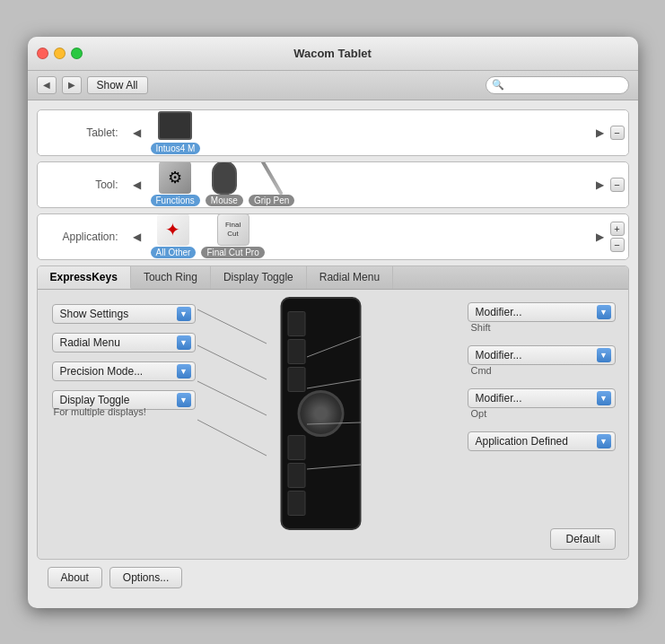  I want to click on options-button: Options..., so click(145, 578).